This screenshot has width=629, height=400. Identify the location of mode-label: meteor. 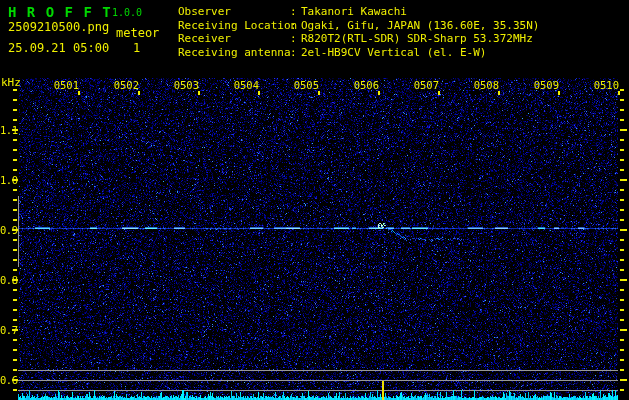
(138, 33).